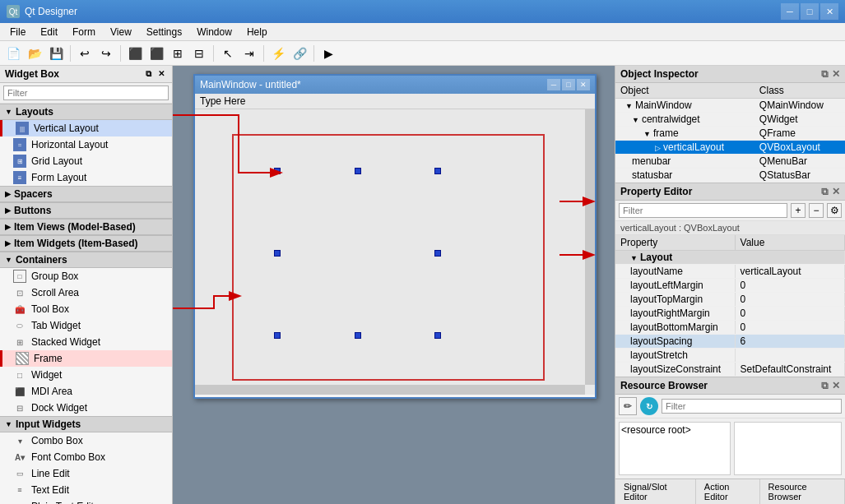 This screenshot has height=504, width=845. I want to click on handle-ml, so click(277, 253).